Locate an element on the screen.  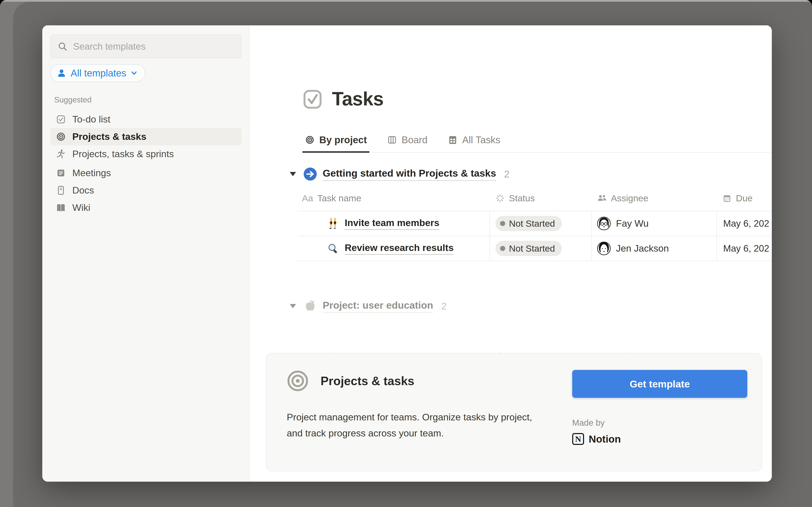
tab-all-tasks: All Tasks is located at coordinates (474, 140).